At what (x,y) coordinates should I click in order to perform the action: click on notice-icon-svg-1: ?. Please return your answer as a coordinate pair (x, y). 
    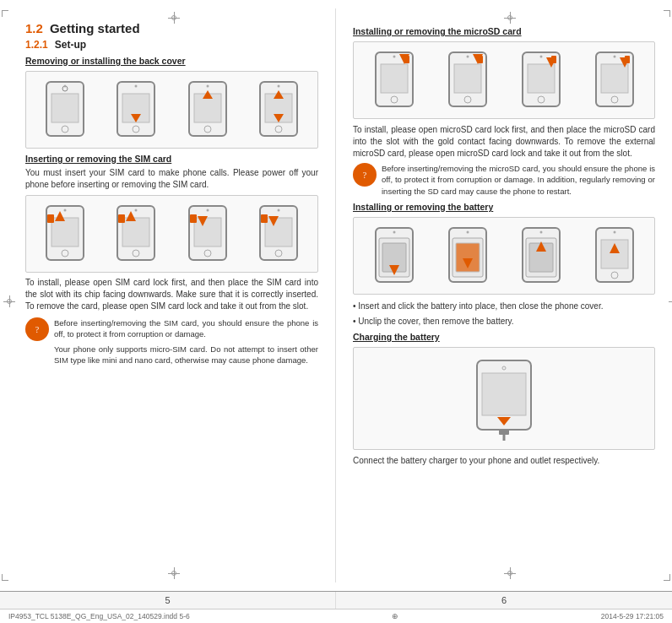
    Looking at the image, I should click on (37, 329).